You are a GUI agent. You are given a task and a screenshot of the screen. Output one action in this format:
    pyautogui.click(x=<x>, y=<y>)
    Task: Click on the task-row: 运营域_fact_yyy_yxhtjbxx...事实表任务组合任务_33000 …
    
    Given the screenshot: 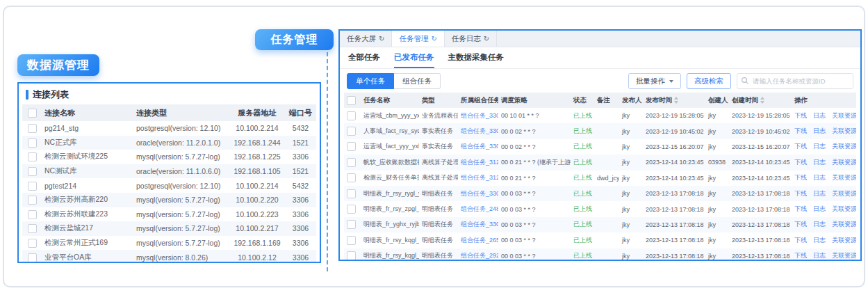 What is the action you would take?
    pyautogui.click(x=600, y=147)
    